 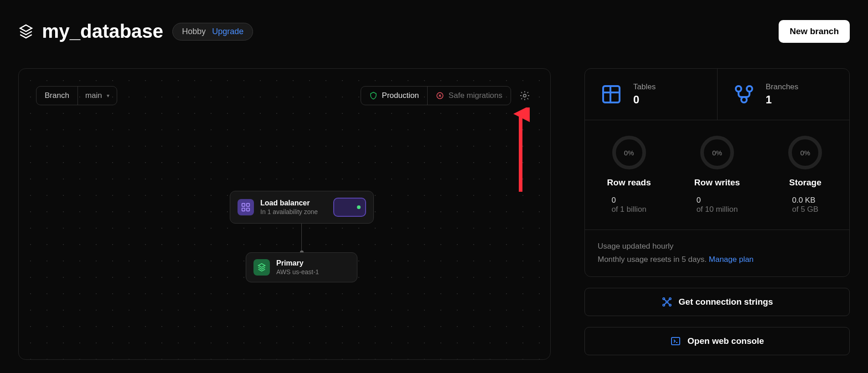 I want to click on load-balancer-node: Load balancer In 1 availability zone, so click(x=302, y=207).